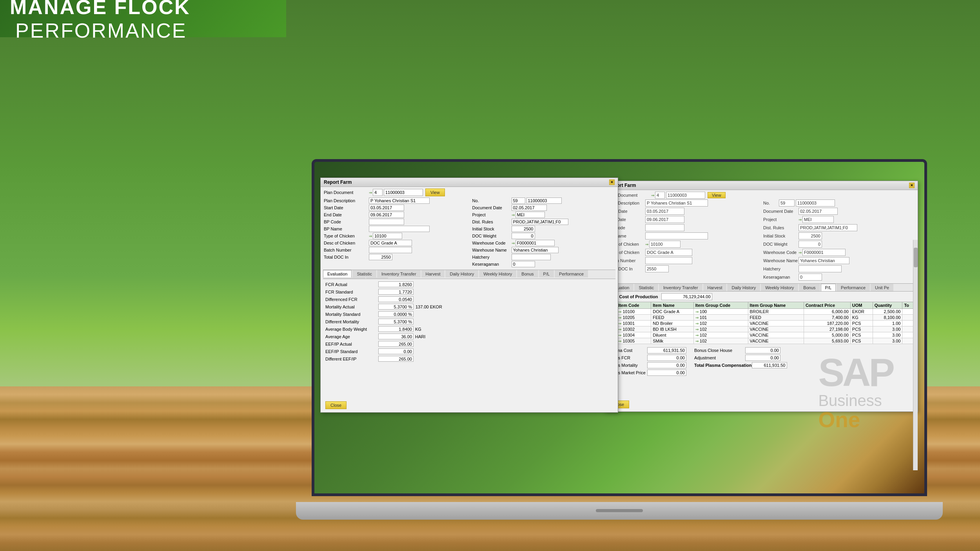  I want to click on right-bp-code-input, so click(665, 228).